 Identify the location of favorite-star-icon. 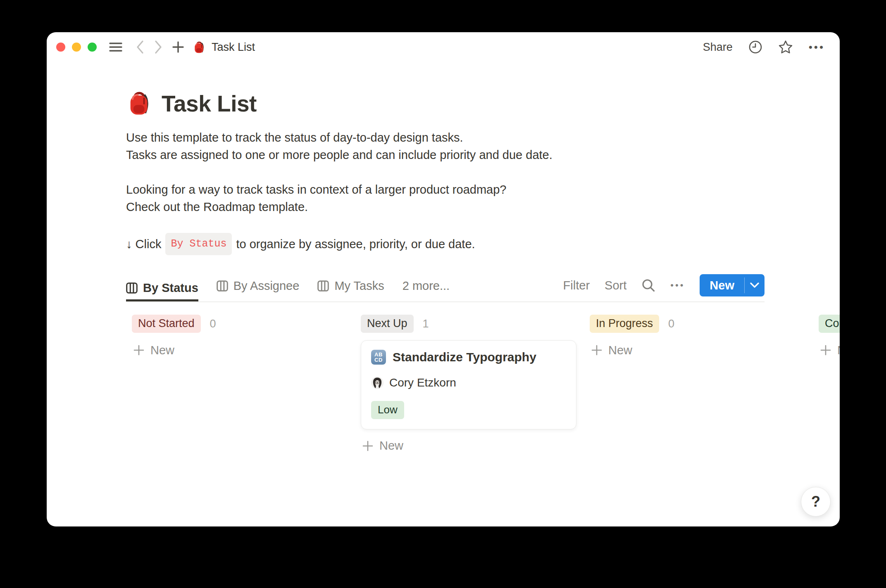
(786, 47).